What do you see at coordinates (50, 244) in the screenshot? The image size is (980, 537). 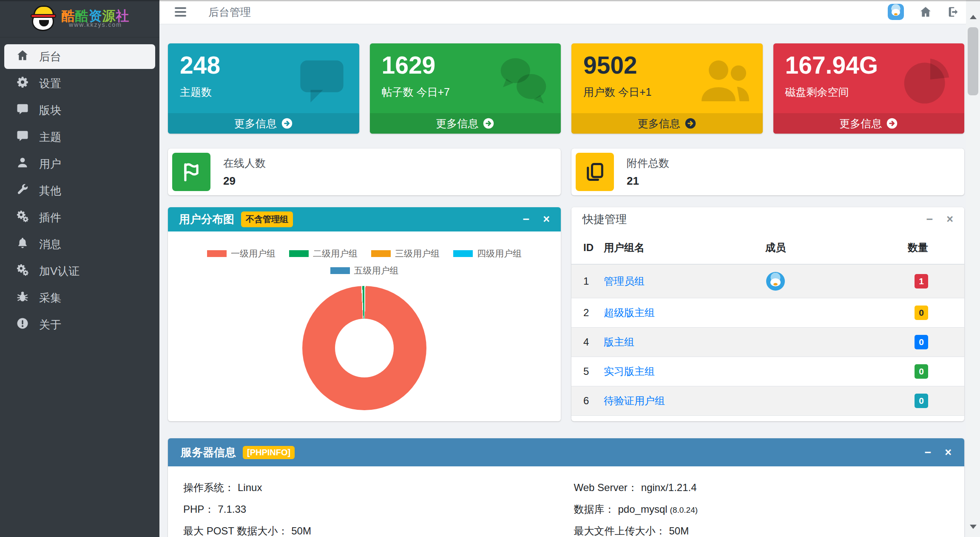 I see `sidebar-item-label: 消息` at bounding box center [50, 244].